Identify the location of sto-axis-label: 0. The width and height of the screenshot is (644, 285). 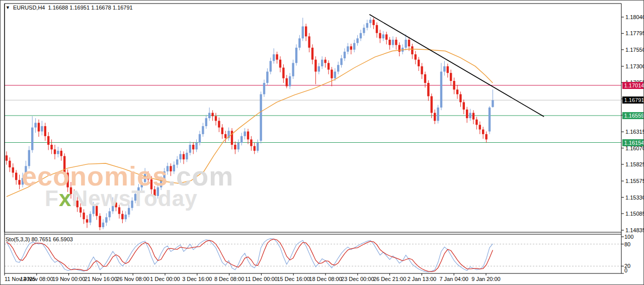
(626, 270).